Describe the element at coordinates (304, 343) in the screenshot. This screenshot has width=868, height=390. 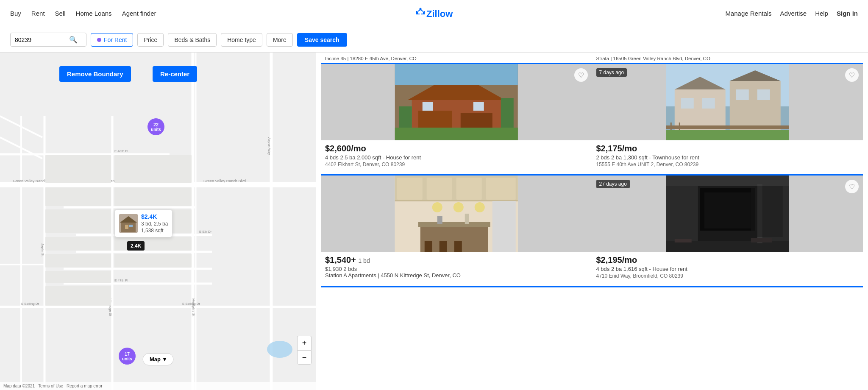
I see `zoom-in-button: +` at that location.